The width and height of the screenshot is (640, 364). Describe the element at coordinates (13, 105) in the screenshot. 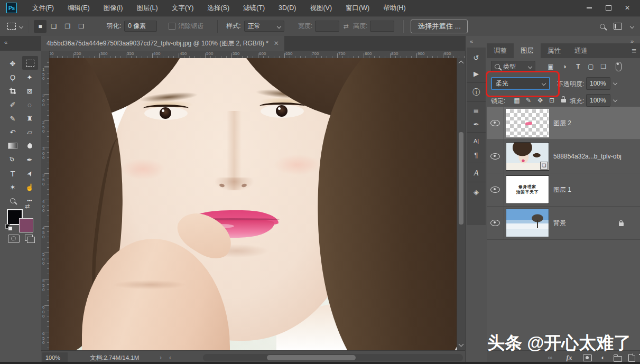

I see `eyedropper-tool-button: ✐` at that location.